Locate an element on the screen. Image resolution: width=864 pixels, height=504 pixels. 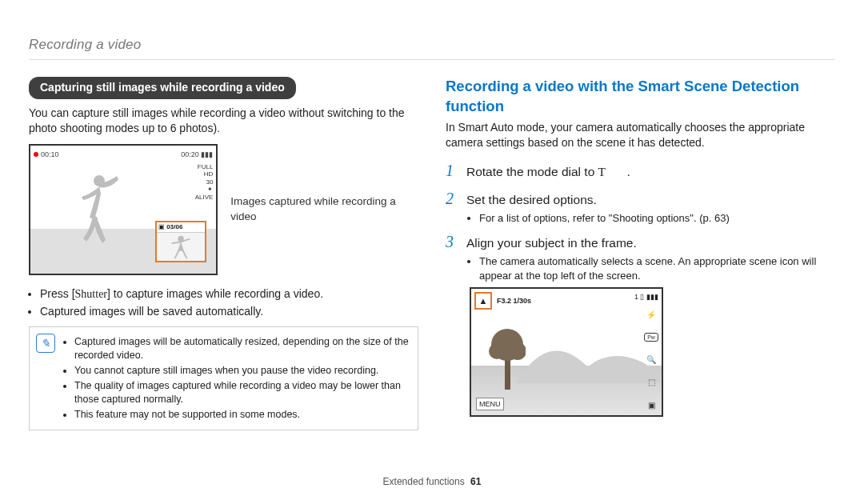
record-icon is located at coordinates (36, 154).